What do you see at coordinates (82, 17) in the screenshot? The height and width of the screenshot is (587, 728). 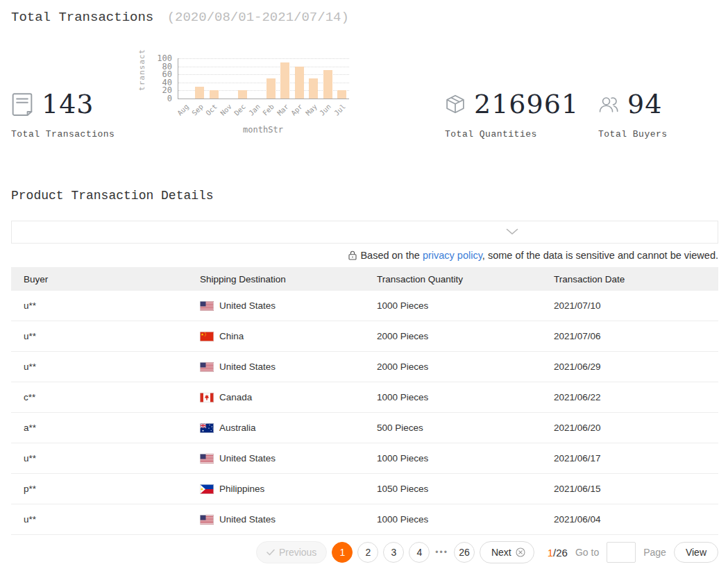 I see `page-title-text: Total Transactions` at bounding box center [82, 17].